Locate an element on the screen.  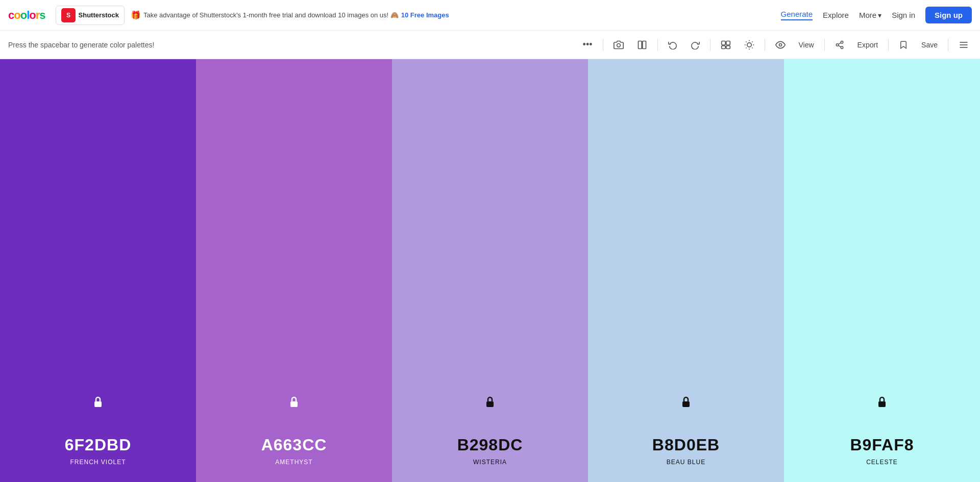
promo-emoji: 🎁 is located at coordinates (136, 15).